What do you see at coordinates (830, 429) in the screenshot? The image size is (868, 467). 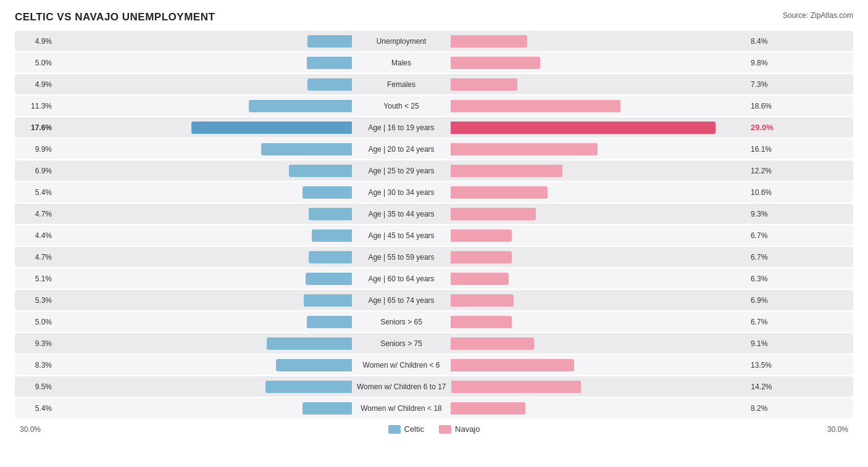 I see `footer-right-value: 30.0%` at bounding box center [830, 429].